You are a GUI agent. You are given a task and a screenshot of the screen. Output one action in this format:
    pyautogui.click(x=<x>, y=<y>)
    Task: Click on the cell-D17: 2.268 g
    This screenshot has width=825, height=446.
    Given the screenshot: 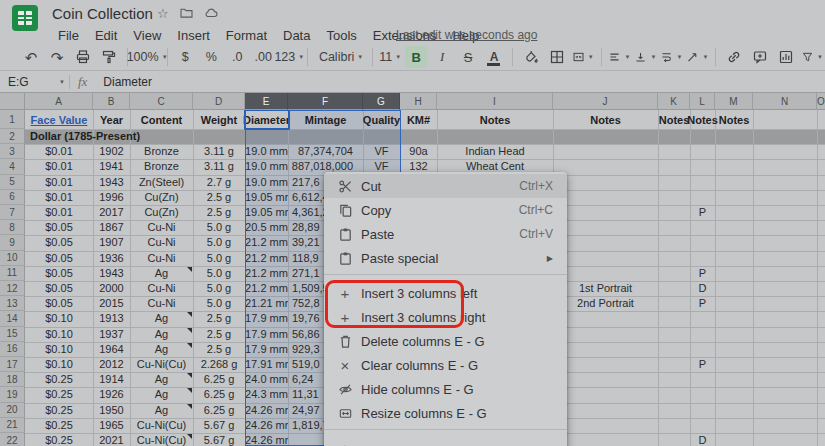 What is the action you would take?
    pyautogui.click(x=219, y=364)
    